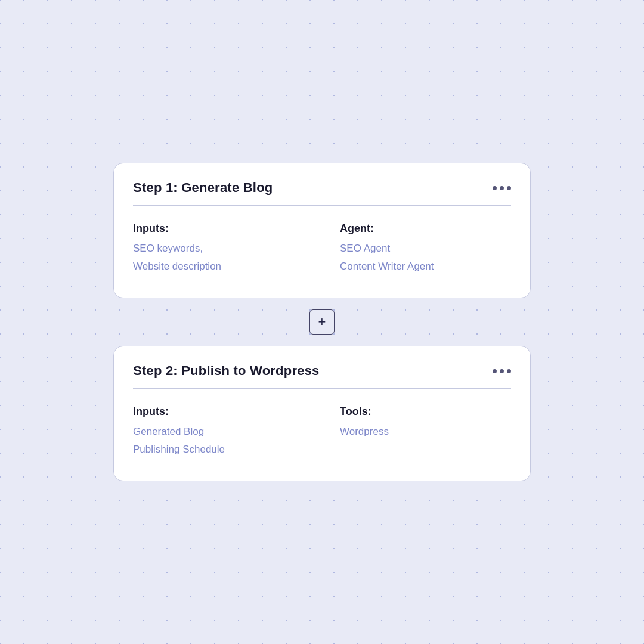 This screenshot has width=644, height=644. I want to click on step2-title: Step 2: Publish to Wordpress, so click(227, 371).